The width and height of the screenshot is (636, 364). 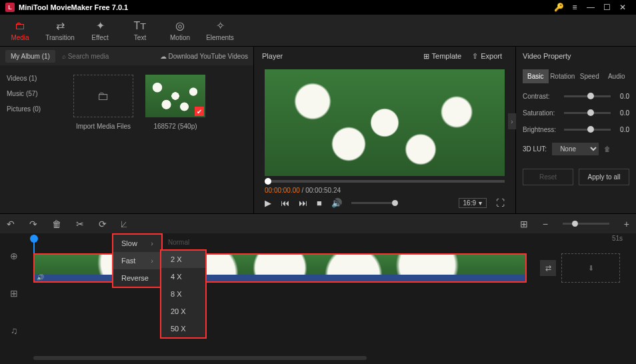 What do you see at coordinates (586, 224) in the screenshot?
I see `zoom-slider` at bounding box center [586, 224].